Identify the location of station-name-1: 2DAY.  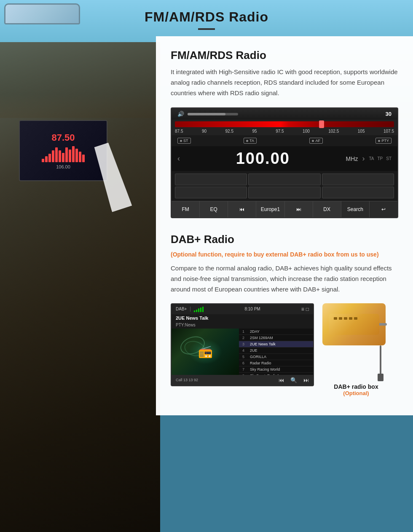
(255, 331).